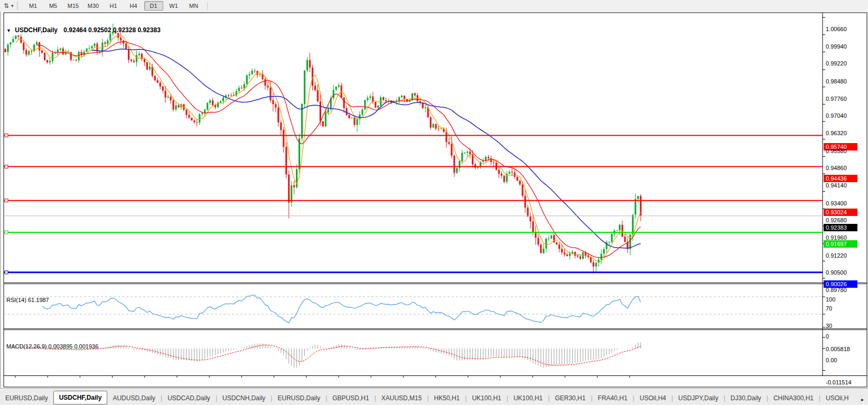 The width and height of the screenshot is (868, 405). Describe the element at coordinates (189, 398) in the screenshot. I see `chart-tab-USDCAD-Daily: USDCAD,Daily` at that location.